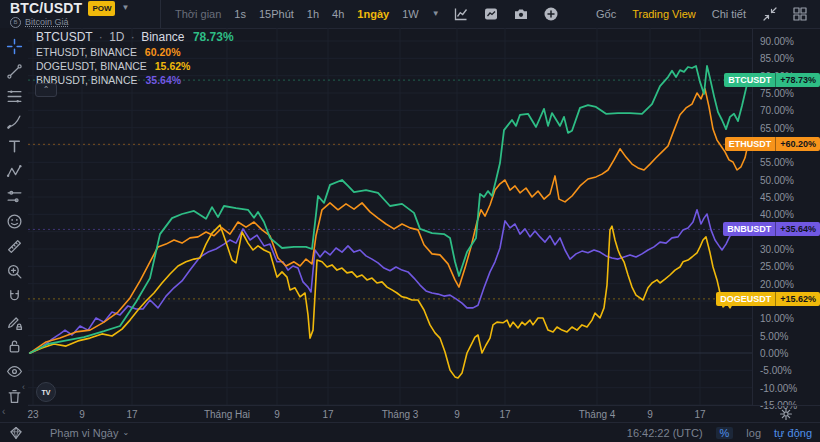  I want to click on magnet-icon, so click(14, 296).